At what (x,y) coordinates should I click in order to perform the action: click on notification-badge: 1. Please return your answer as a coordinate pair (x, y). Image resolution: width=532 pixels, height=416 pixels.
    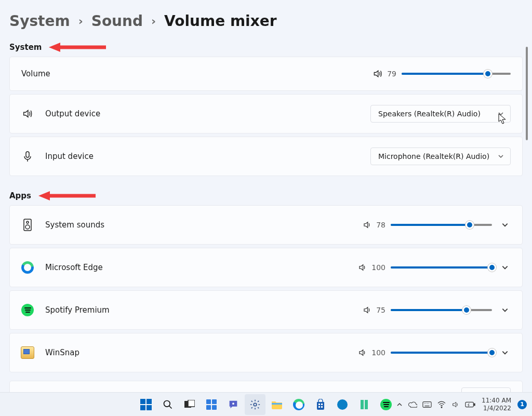
    Looking at the image, I should click on (522, 405).